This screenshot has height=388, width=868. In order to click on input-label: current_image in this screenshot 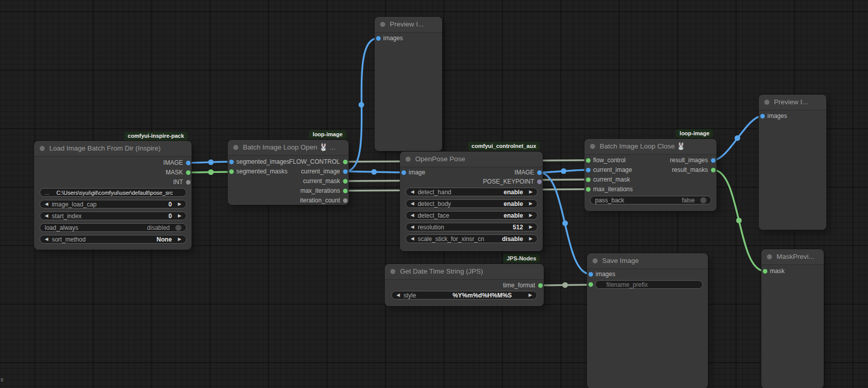, I will do `click(613, 170)`.